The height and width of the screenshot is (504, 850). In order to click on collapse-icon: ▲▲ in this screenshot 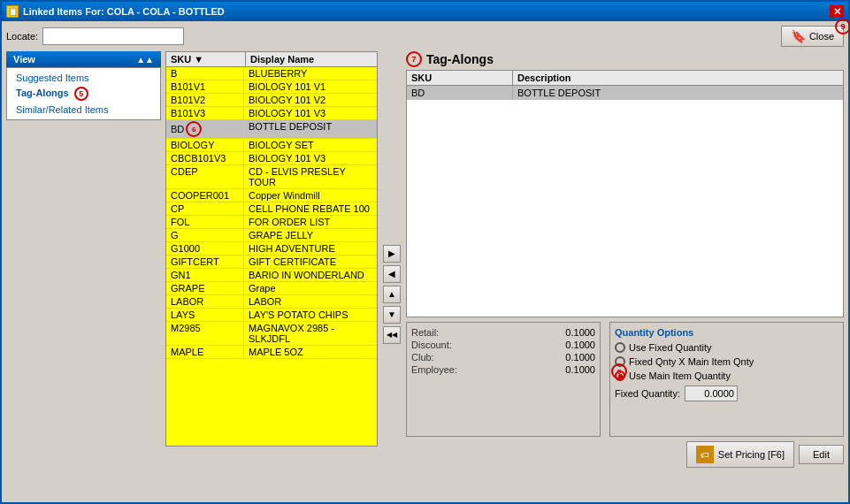, I will do `click(145, 60)`.